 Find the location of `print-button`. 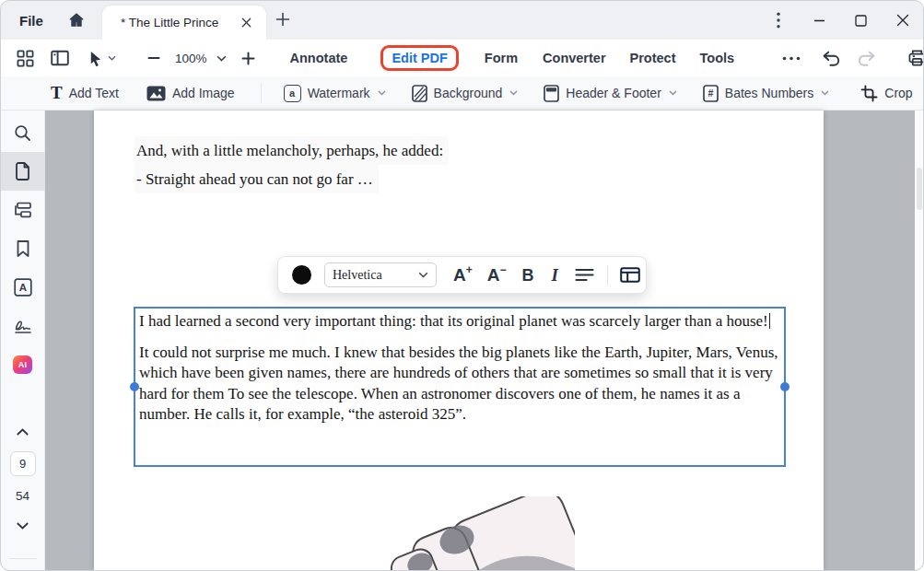

print-button is located at coordinates (916, 58).